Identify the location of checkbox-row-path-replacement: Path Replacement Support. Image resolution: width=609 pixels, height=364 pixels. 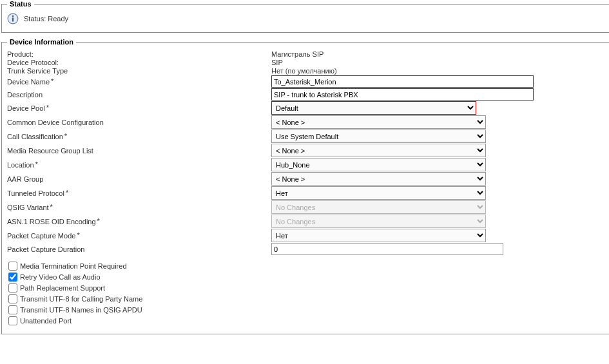
(307, 288).